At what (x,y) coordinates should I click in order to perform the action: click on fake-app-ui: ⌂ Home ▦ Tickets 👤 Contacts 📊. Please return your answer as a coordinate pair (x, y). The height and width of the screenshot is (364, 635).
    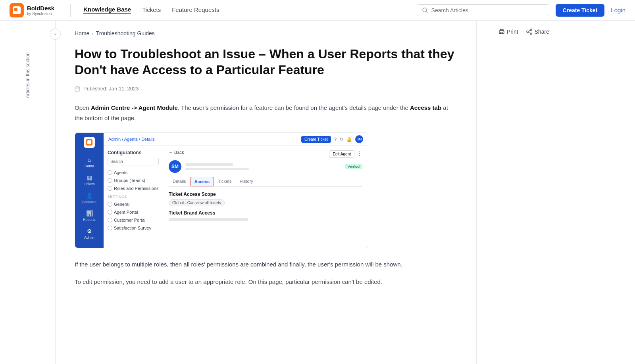
    Looking at the image, I should click on (221, 190).